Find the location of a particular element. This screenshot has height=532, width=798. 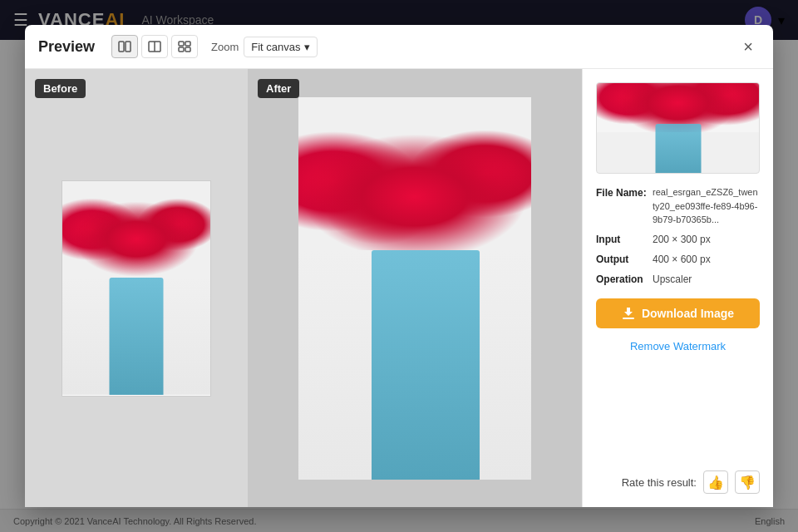

operation-value: Upscaler is located at coordinates (672, 279).